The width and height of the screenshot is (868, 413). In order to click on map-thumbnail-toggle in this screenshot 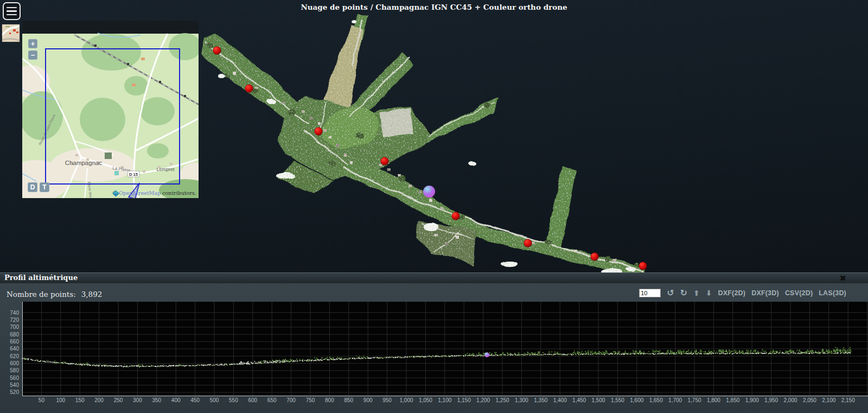, I will do `click(11, 33)`.